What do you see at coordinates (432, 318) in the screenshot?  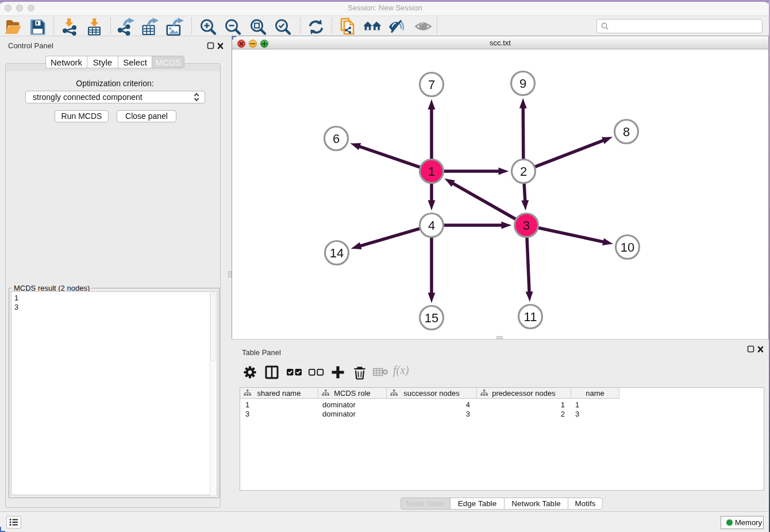 I see `svg-text: 15` at bounding box center [432, 318].